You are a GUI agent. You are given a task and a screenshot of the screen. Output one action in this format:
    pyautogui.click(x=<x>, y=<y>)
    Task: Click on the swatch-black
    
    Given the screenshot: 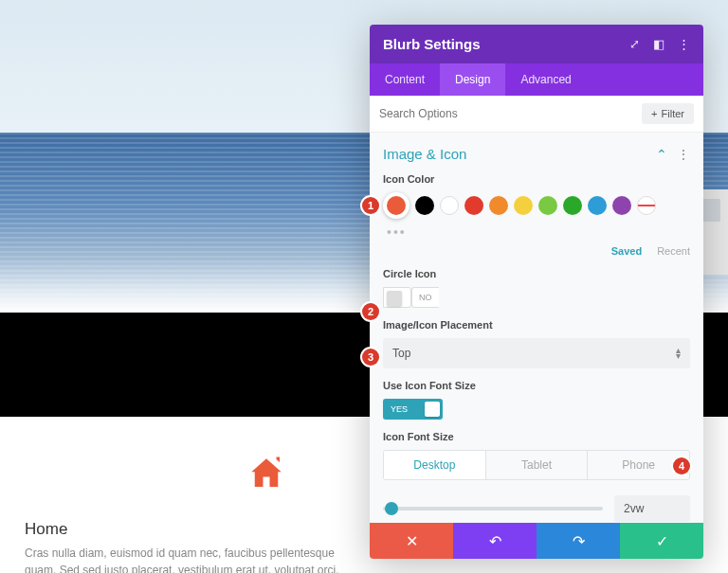 What is the action you would take?
    pyautogui.click(x=425, y=206)
    